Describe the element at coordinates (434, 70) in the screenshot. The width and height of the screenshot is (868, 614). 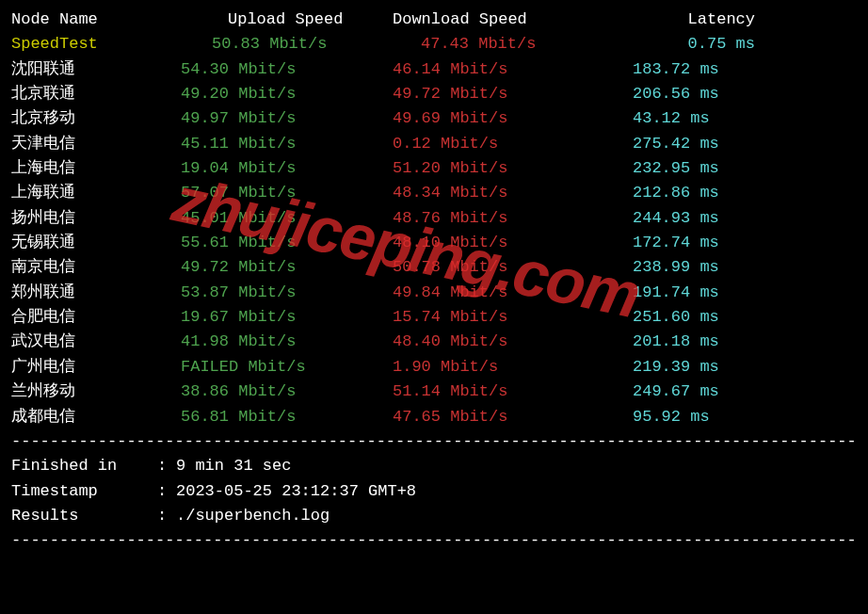
I see `table-row: 沈阳联通54.30 Mbit/s46.14 Mbit/s183.72 ms` at that location.